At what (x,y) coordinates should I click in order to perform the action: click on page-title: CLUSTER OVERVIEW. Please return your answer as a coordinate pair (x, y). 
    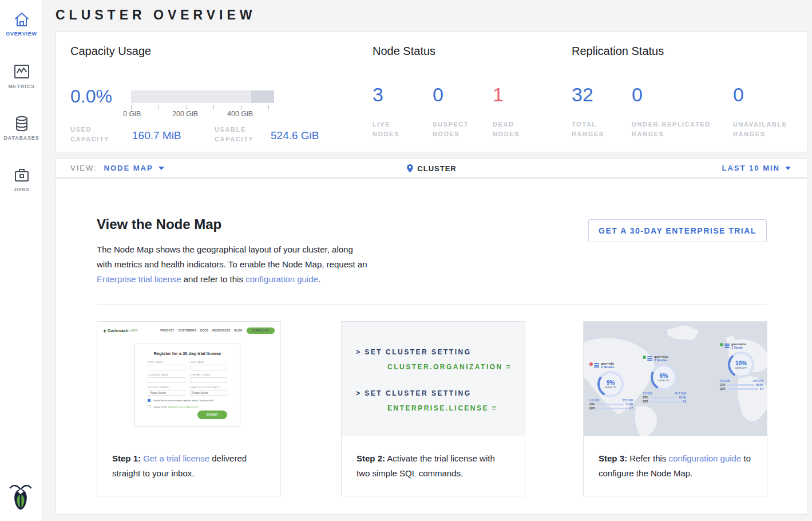
    Looking at the image, I should click on (156, 15).